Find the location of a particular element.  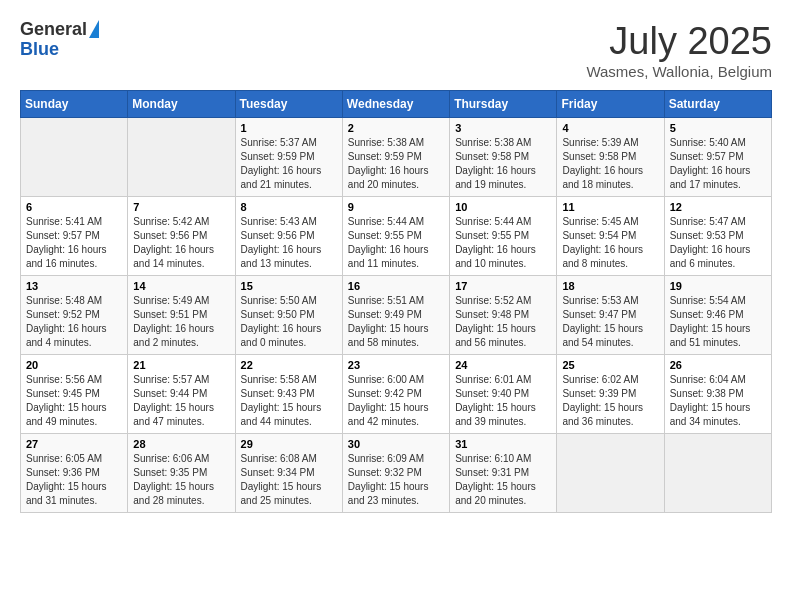

day-number: 9 is located at coordinates (396, 207).